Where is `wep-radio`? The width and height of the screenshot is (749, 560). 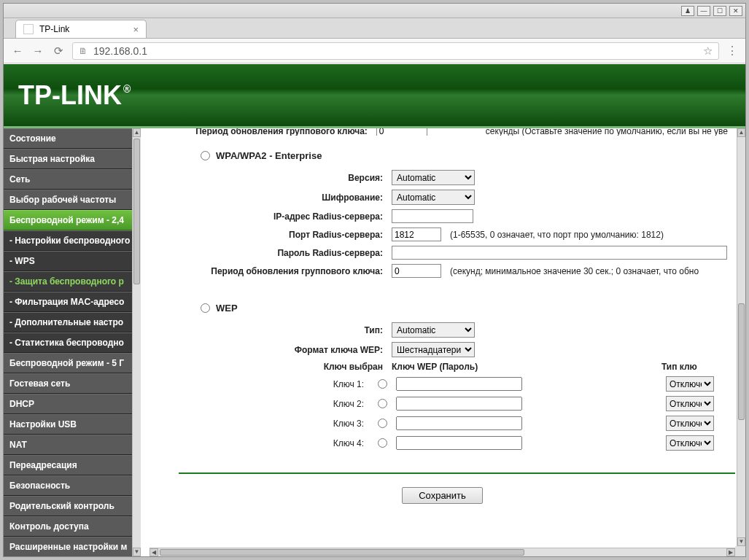 wep-radio is located at coordinates (206, 308).